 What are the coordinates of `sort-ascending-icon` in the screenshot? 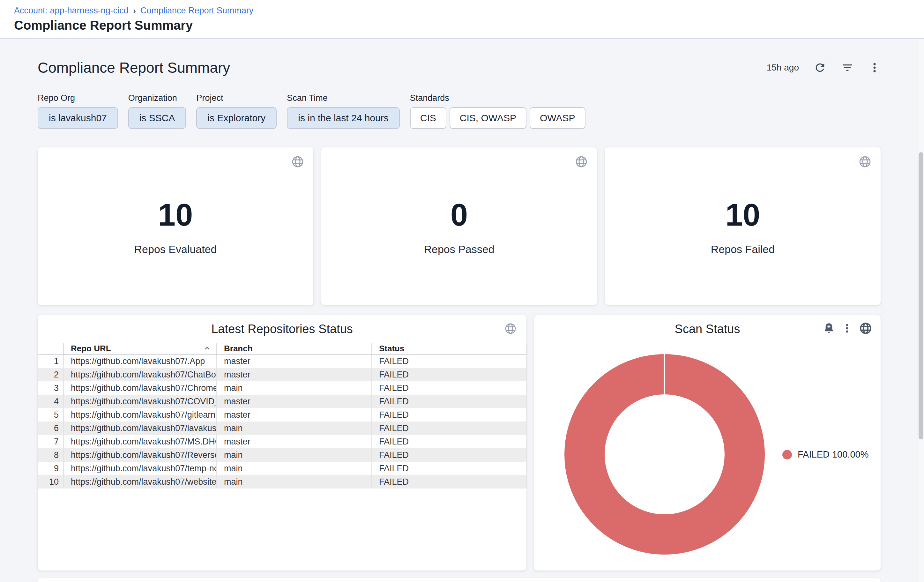 It's located at (207, 348).